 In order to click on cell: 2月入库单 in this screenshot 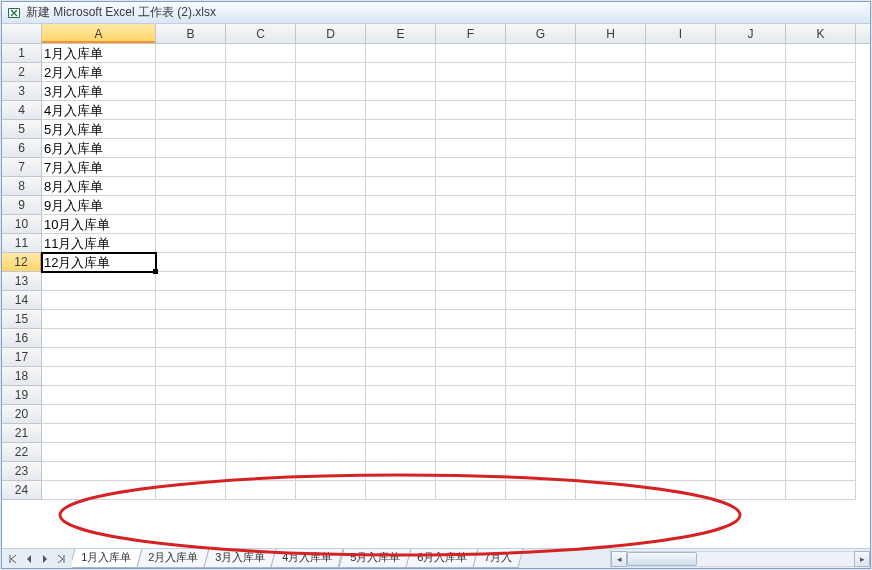, I will do `click(99, 72)`.